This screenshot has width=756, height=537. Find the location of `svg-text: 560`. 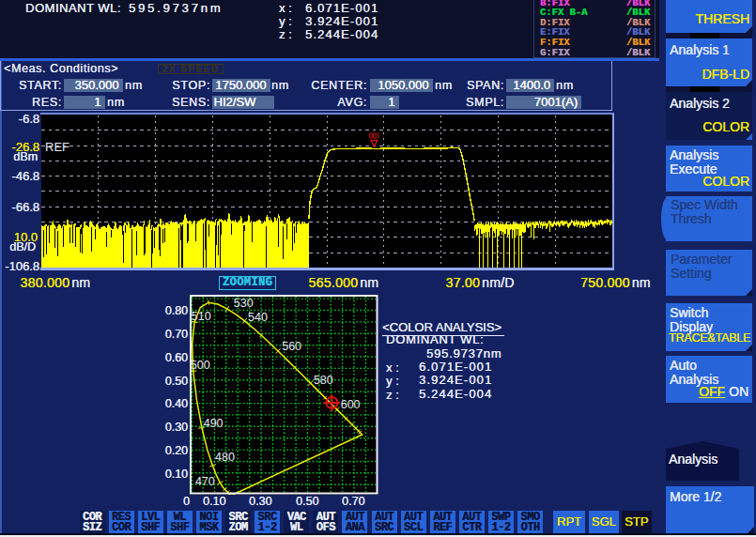

svg-text: 560 is located at coordinates (291, 346).